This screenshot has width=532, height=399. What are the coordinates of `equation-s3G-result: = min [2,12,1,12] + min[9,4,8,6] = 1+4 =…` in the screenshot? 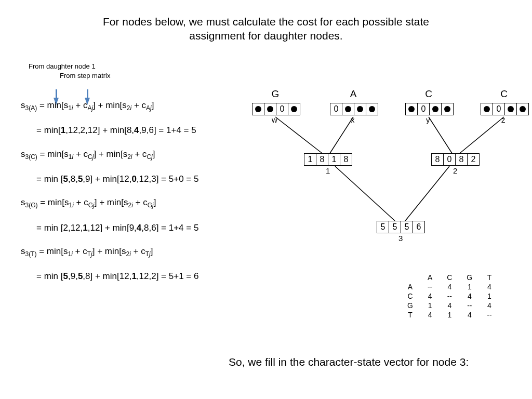 It's located at (110, 228).